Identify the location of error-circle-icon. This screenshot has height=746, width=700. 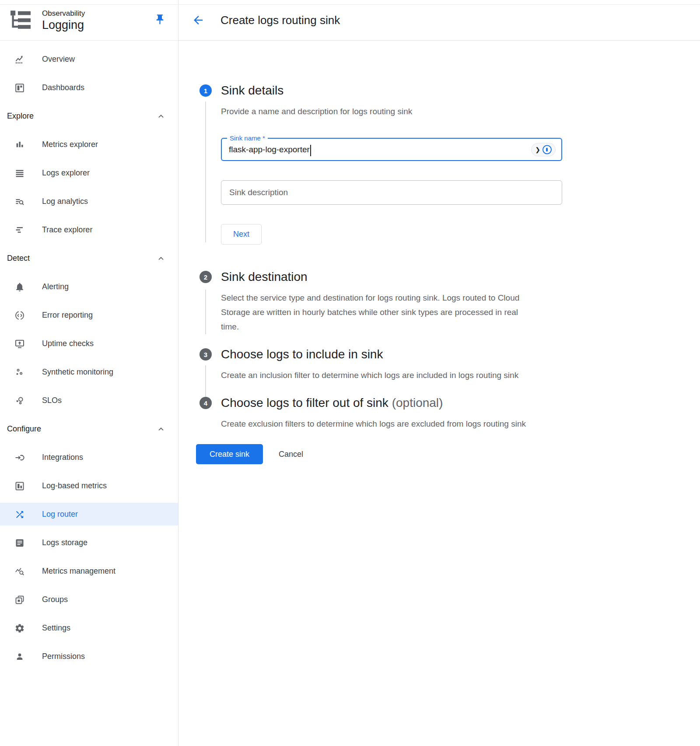
(20, 315).